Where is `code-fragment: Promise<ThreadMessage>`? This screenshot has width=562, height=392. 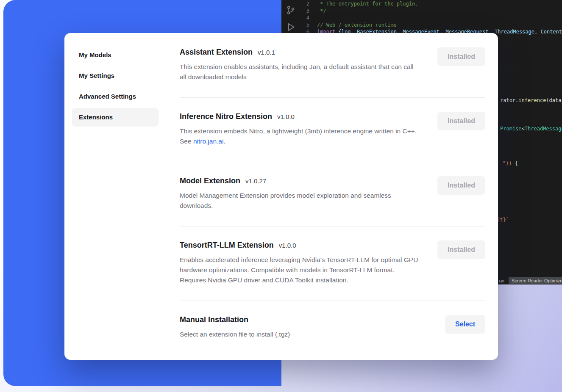
code-fragment: Promise<ThreadMessage> is located at coordinates (531, 129).